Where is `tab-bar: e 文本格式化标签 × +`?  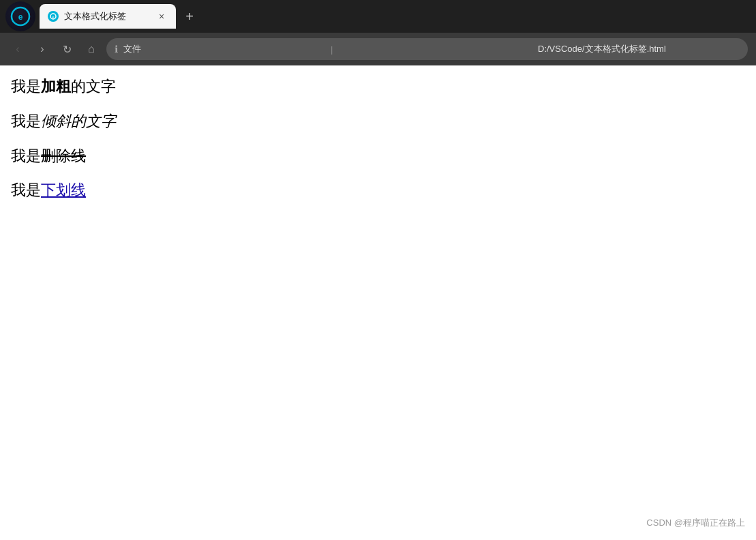
tab-bar: e 文本格式化标签 × + is located at coordinates (395, 16).